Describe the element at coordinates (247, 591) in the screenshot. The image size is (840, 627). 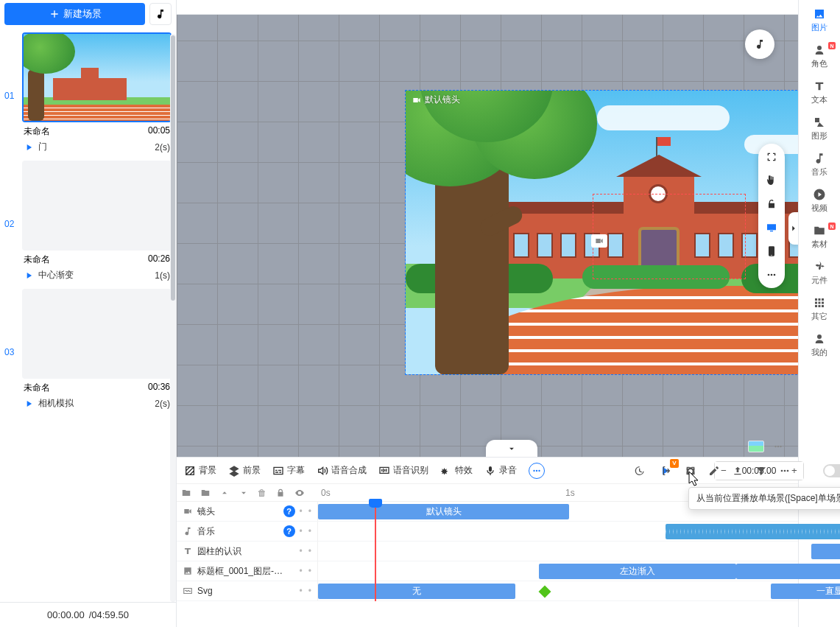
I see `track-head: Svg ••` at that location.